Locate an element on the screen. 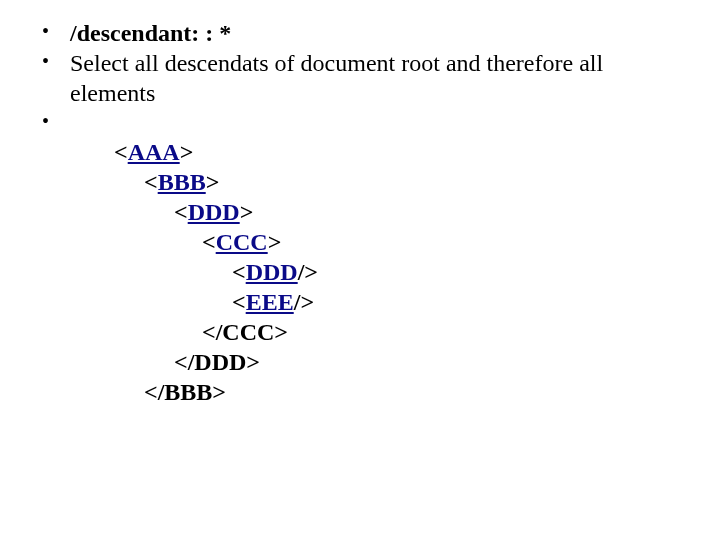  link-ddd: DDD is located at coordinates (214, 212).